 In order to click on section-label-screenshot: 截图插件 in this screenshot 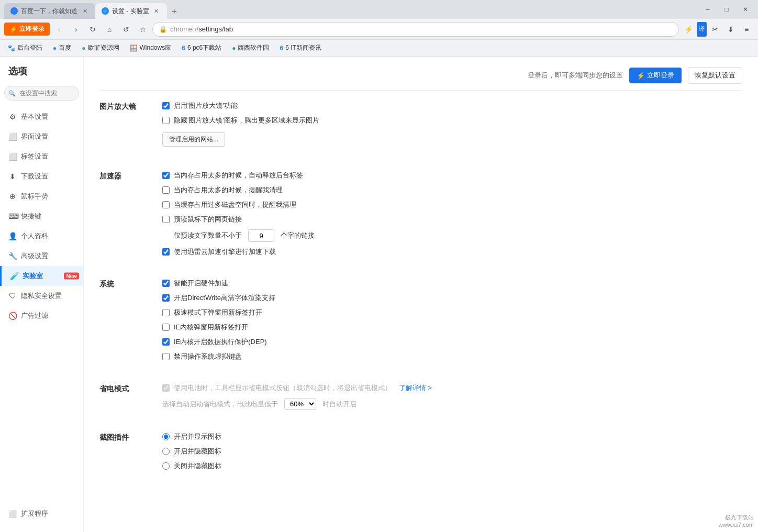, I will do `click(131, 454)`.